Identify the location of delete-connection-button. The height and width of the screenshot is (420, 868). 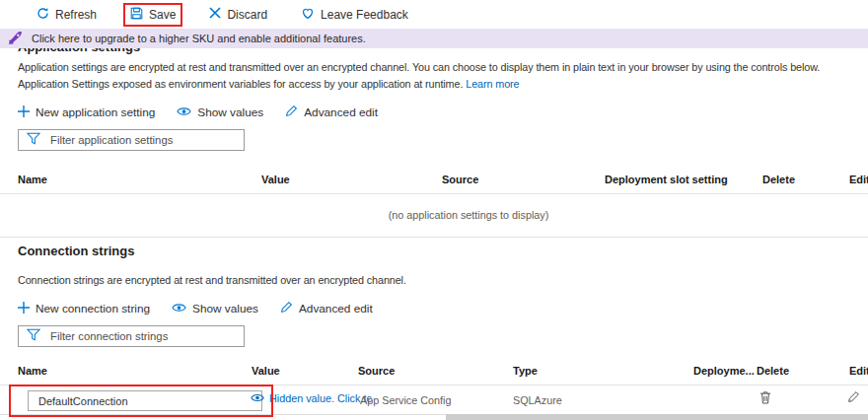
(765, 398).